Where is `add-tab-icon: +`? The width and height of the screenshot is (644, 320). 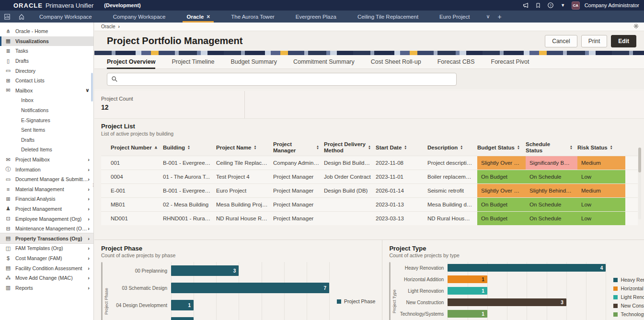 add-tab-icon: + is located at coordinates (499, 17).